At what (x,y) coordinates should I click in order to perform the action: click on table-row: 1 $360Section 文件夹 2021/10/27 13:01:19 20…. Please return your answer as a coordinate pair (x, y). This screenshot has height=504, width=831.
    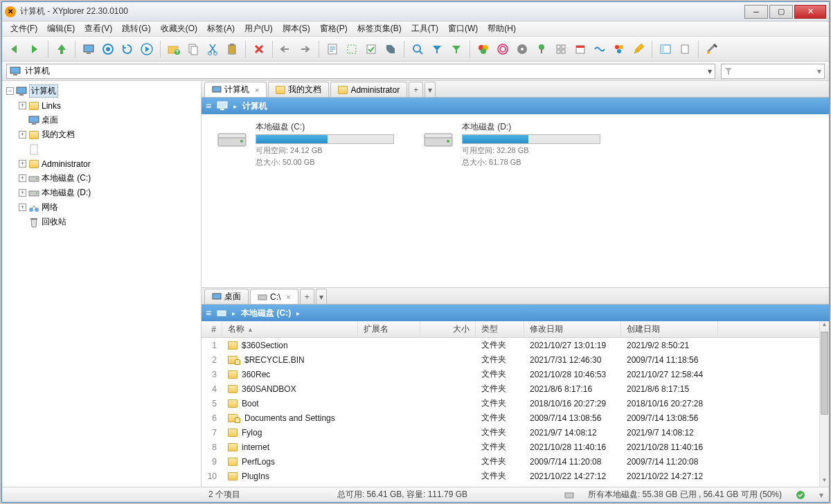
    Looking at the image, I should click on (510, 345).